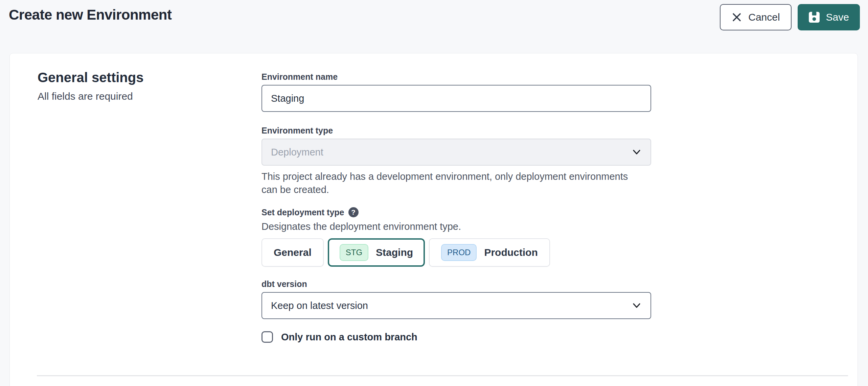 Image resolution: width=868 pixels, height=386 pixels. I want to click on page-header: Create new Environment Cancel Save, so click(434, 26).